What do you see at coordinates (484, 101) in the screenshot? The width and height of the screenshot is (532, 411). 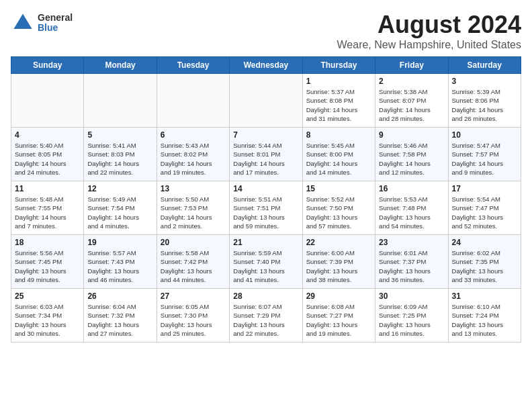 I see `calendar-cell: 3Sunrise: 5:39 AMSunset: 8:06 PMDaylight…` at bounding box center [484, 101].